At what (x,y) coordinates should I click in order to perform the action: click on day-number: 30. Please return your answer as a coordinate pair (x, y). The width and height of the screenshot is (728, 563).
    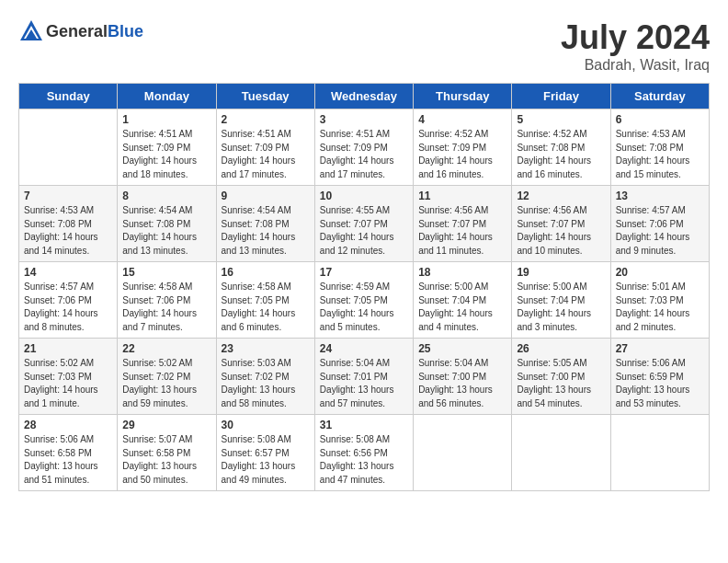
    Looking at the image, I should click on (266, 425).